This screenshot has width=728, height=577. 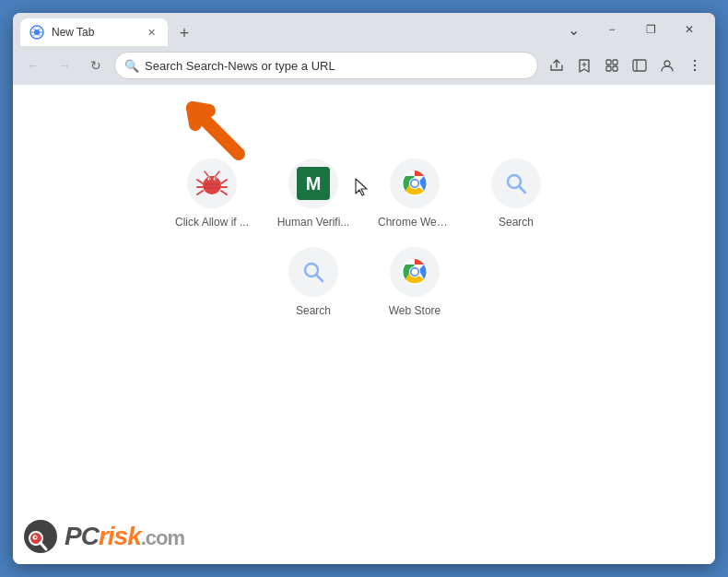 What do you see at coordinates (415, 222) in the screenshot?
I see `shortcut-label-chrome-web: Chrome Web ...` at bounding box center [415, 222].